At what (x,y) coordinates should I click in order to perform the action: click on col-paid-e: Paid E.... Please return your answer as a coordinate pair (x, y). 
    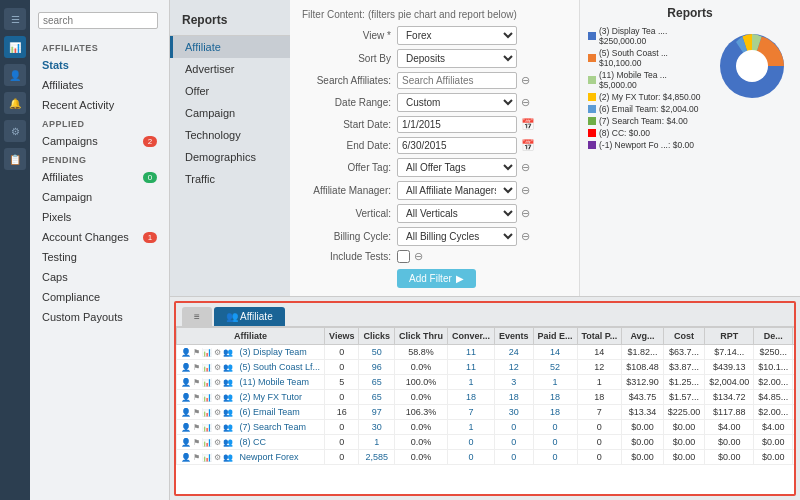
    Looking at the image, I should click on (555, 336).